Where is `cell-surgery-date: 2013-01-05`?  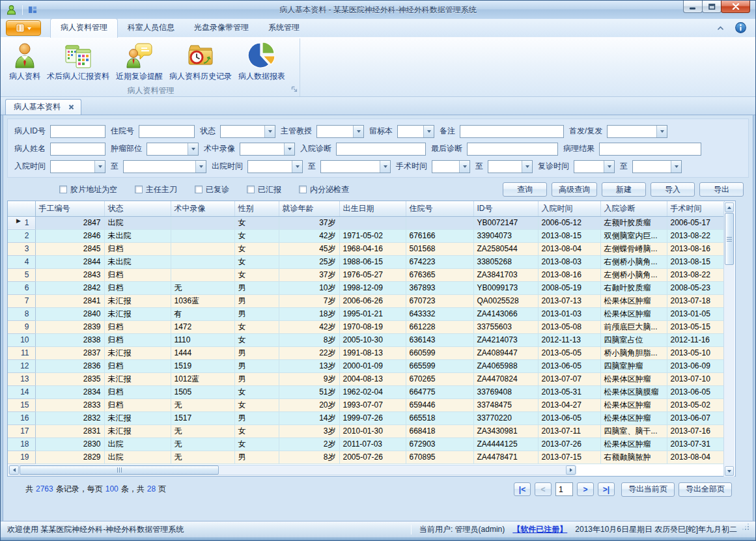 cell-surgery-date: 2013-01-05 is located at coordinates (695, 314).